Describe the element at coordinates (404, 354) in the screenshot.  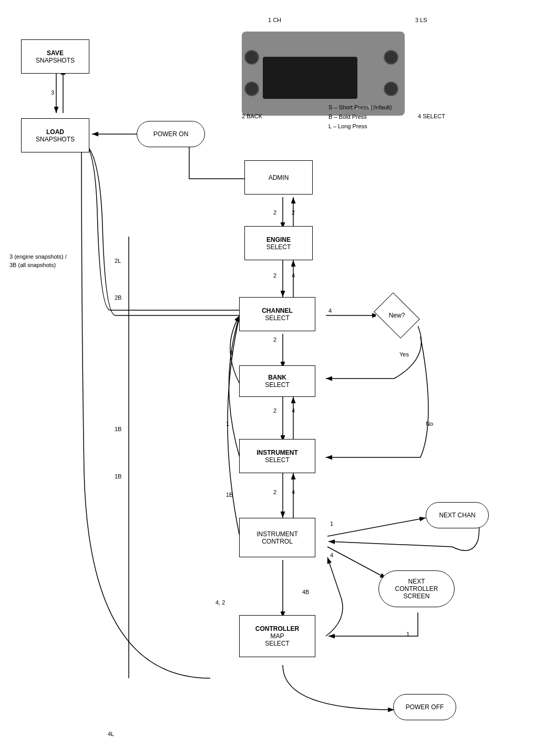
I see `yes-label: Yes` at that location.